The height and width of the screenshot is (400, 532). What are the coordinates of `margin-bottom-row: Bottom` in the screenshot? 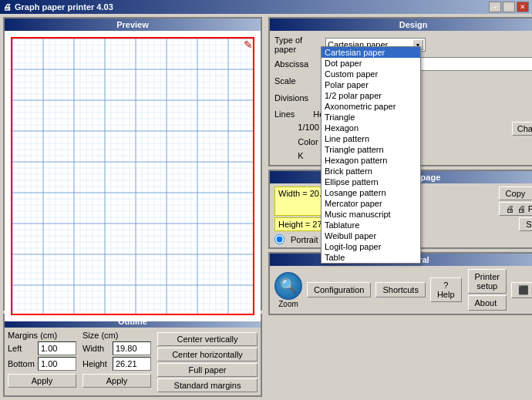 It's located at (42, 364).